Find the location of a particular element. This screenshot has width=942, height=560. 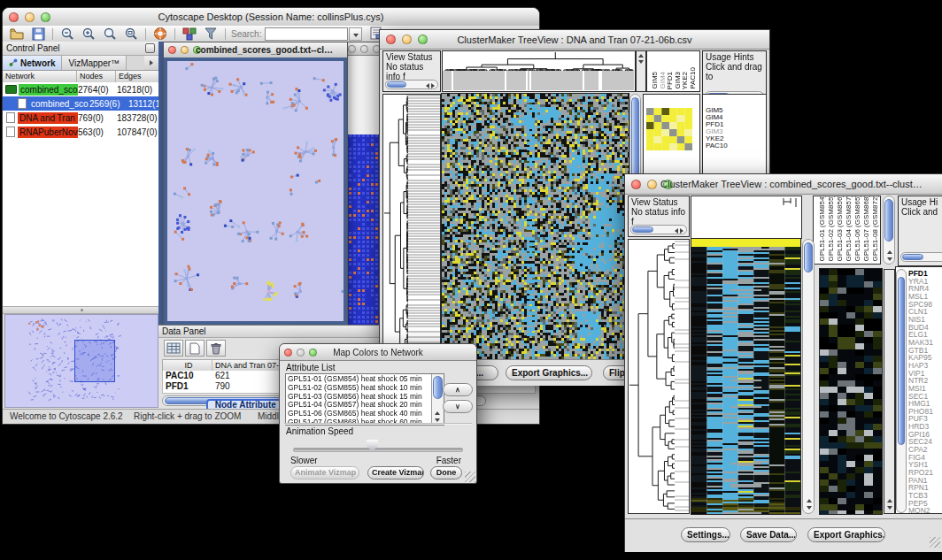

zoom-region-icon is located at coordinates (131, 34).